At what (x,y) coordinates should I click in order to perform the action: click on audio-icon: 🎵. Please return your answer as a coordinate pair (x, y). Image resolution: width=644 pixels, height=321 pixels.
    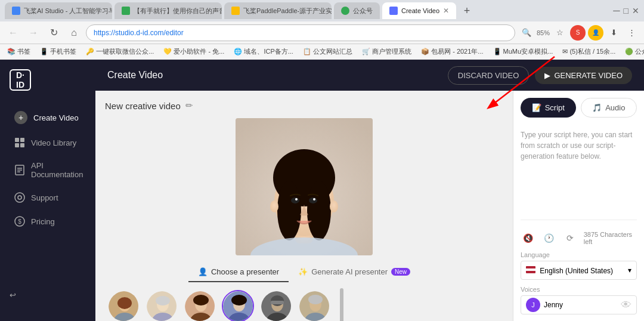
    Looking at the image, I should click on (597, 107).